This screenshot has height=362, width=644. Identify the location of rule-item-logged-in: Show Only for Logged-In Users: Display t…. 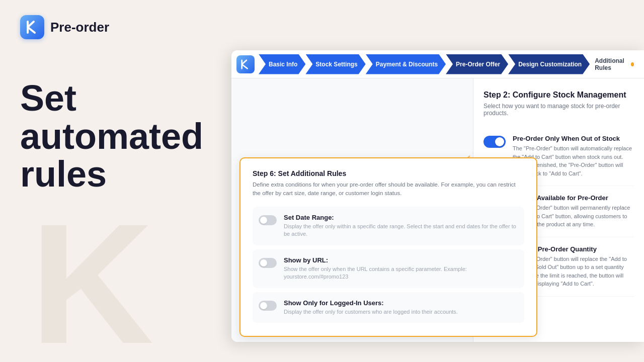
(388, 308).